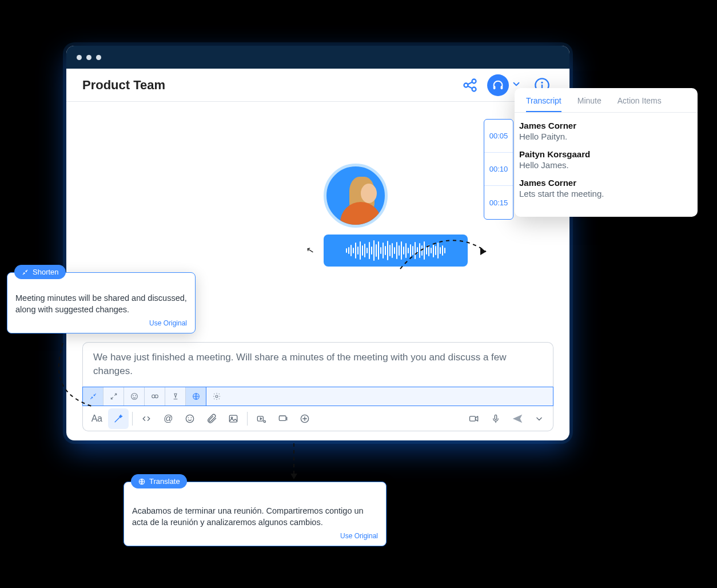 The width and height of the screenshot is (717, 588). Describe the element at coordinates (93, 396) in the screenshot. I see `ai-shorten-button` at that location.